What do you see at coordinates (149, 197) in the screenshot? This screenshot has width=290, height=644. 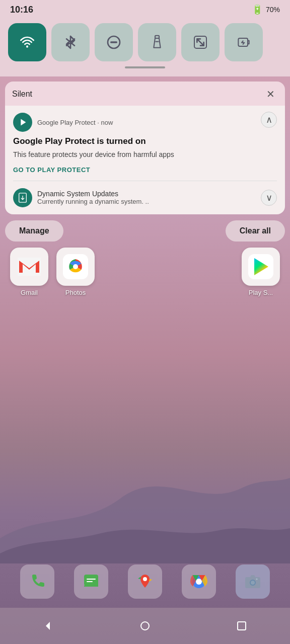 I see `notif-small-text: Dynamic System Updates Currently running…` at bounding box center [149, 197].